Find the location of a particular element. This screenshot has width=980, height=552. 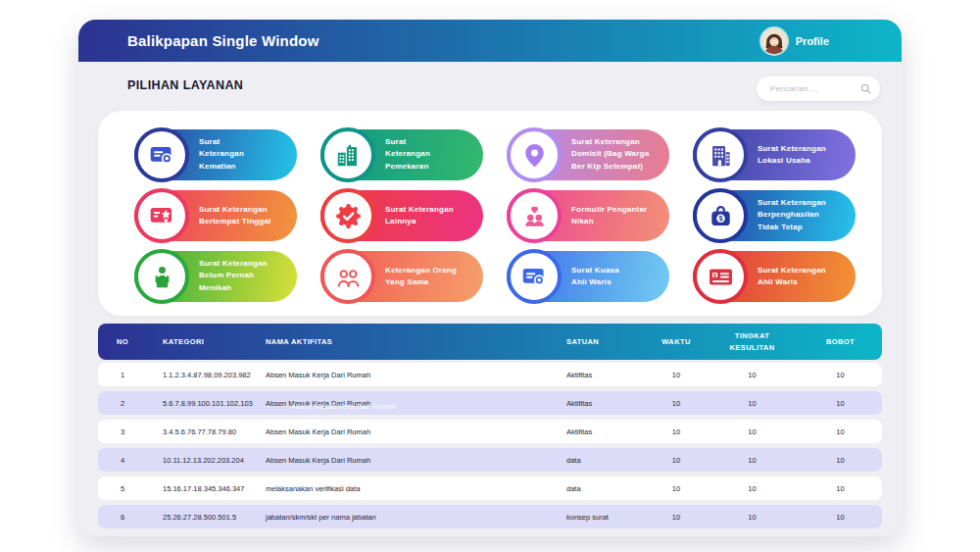

table-cell: Absen Masuk Kerja Dari RumahAbsen Masuk … is located at coordinates (404, 404).